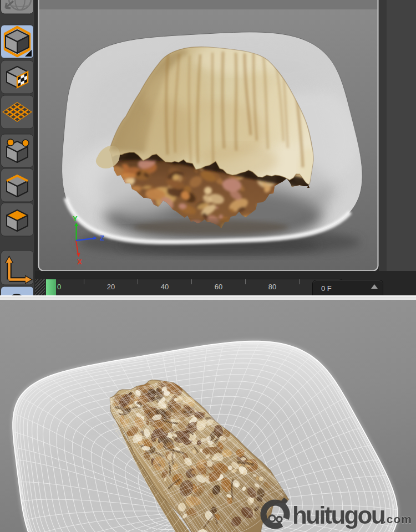 This screenshot has height=532, width=416. I want to click on svg-text: huitugou, so click(338, 515).